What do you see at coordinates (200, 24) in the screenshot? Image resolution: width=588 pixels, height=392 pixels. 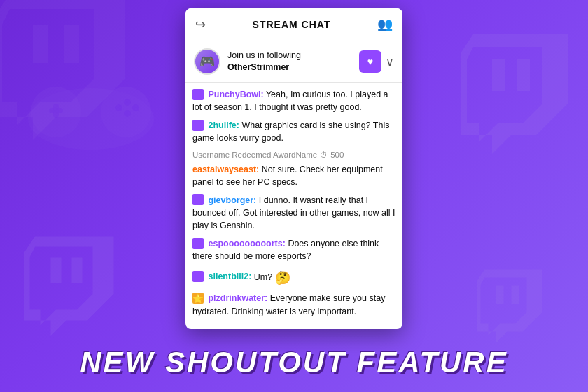 I see `back-icon: ↪` at bounding box center [200, 24].